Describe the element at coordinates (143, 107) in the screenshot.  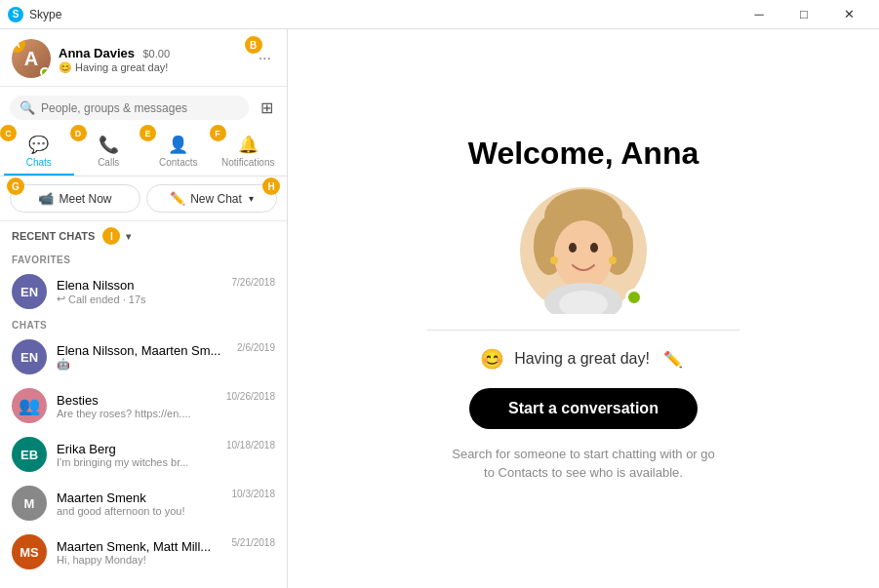
I see `search-area: 🔍 ⊞` at that location.